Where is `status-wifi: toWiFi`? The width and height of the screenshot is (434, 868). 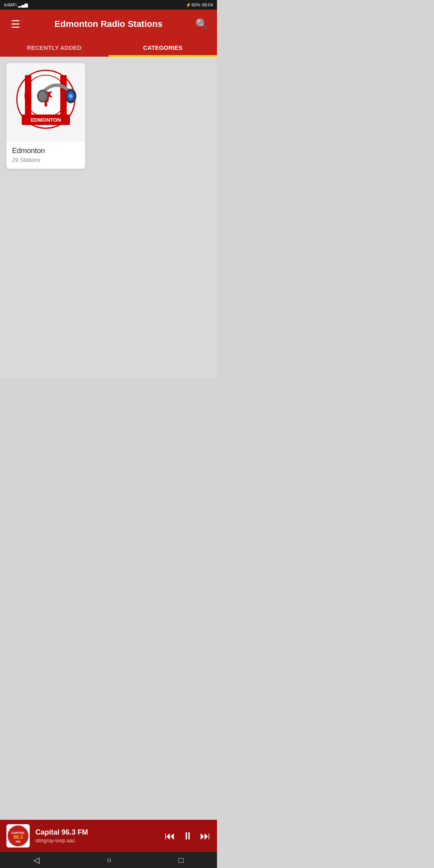 status-wifi: toWiFi is located at coordinates (10, 5).